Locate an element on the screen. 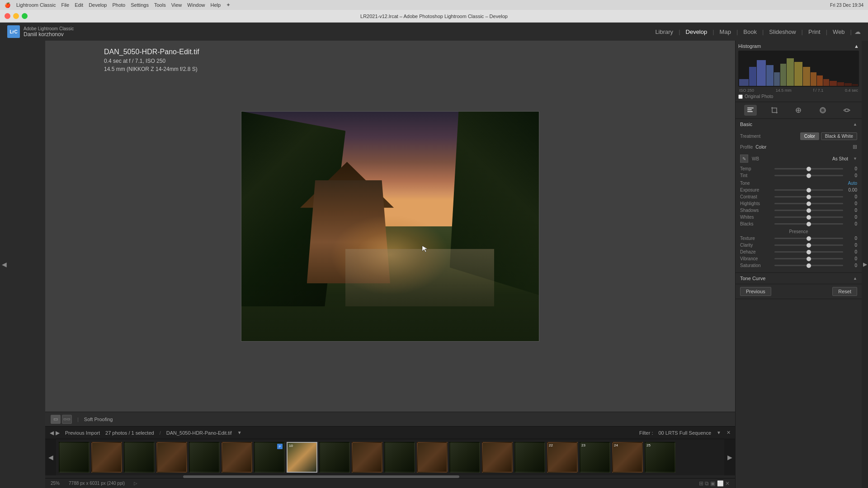 The height and width of the screenshot is (488, 868). nav-map: Map is located at coordinates (725, 32).